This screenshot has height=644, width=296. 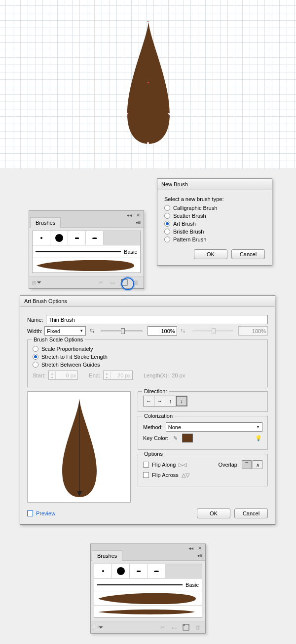 What do you see at coordinates (215, 222) in the screenshot?
I see `new-brush-dialog: New Brush Select a new brush type: Calli…` at bounding box center [215, 222].